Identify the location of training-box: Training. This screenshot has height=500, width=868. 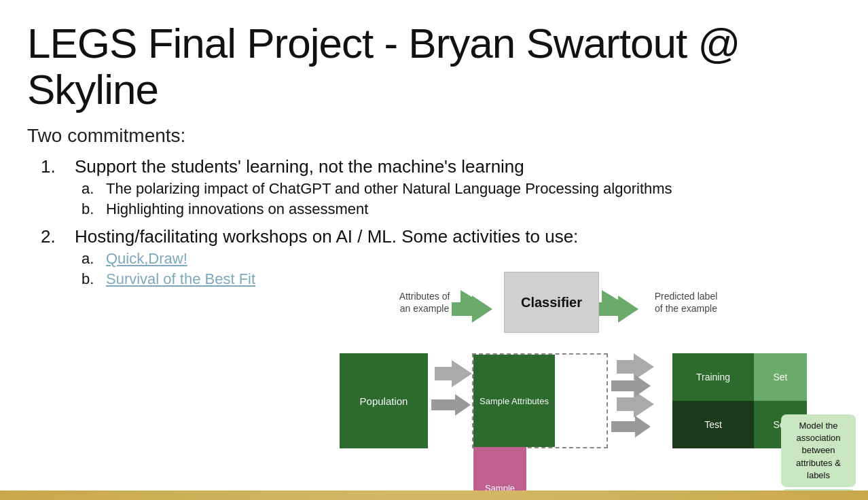
(713, 377).